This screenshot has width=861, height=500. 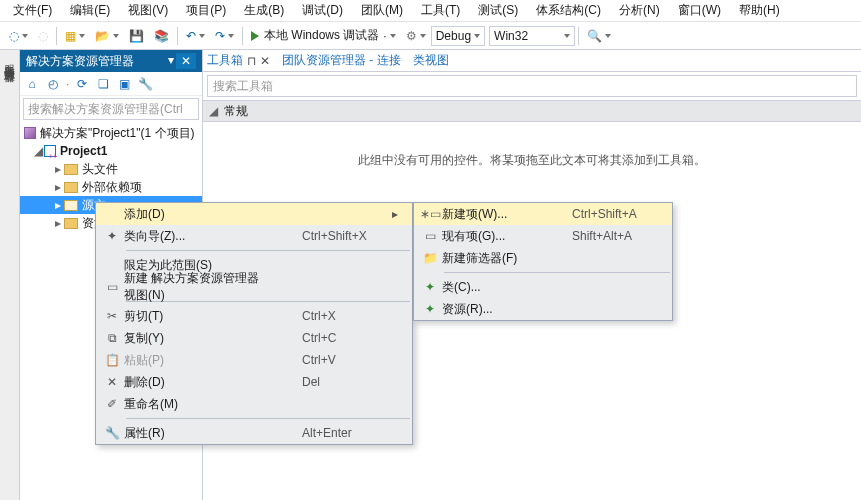 I want to click on menu-arch: 体系结构(C), so click(x=568, y=10).